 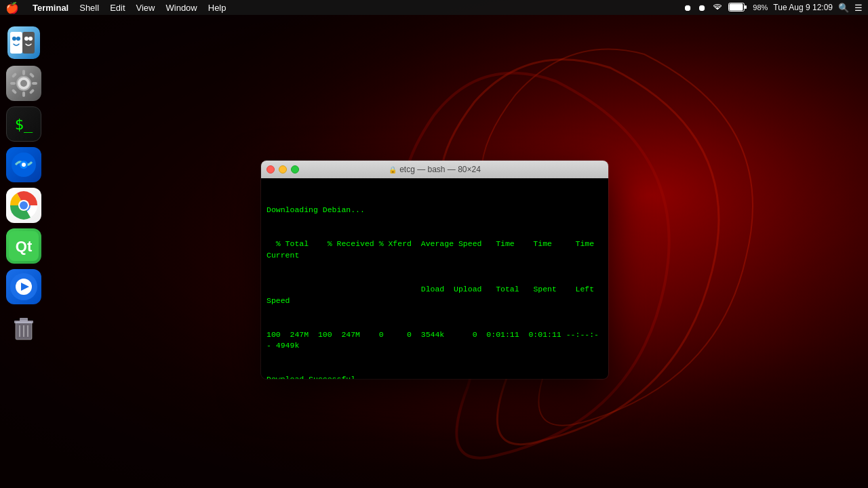 What do you see at coordinates (24, 251) in the screenshot?
I see `dock: $_ Qt` at bounding box center [24, 251].